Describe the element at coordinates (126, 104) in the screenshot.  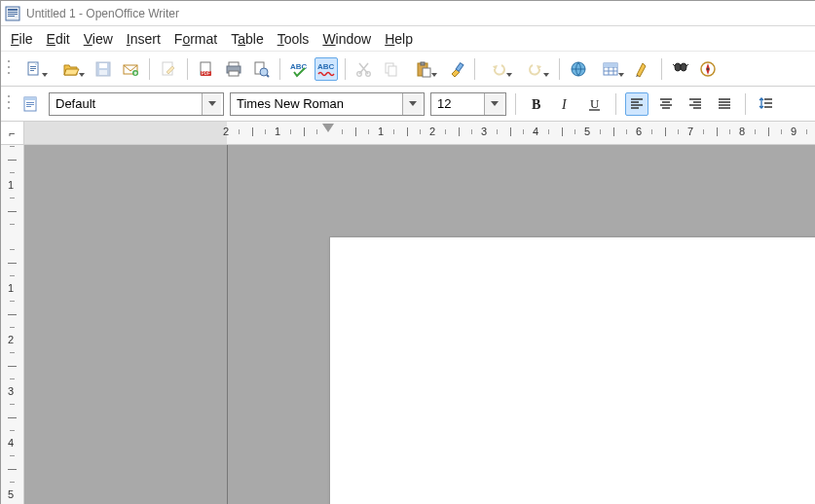
I see `paragraph-style-input` at that location.